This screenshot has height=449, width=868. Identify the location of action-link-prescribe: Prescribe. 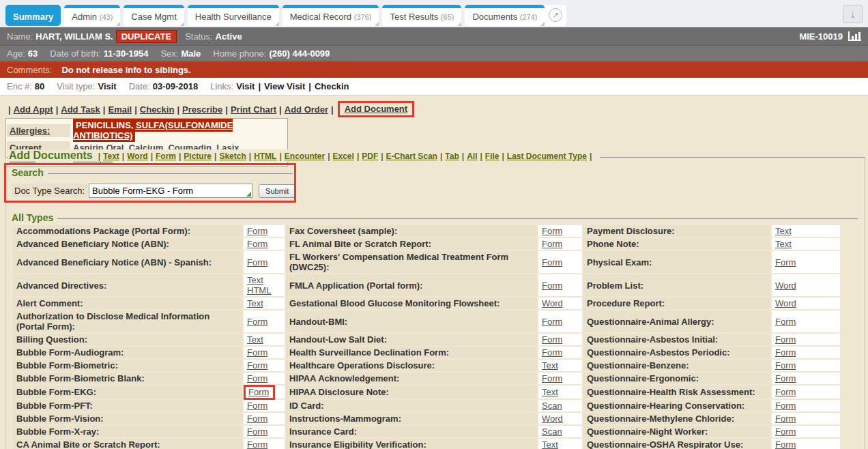
(202, 109).